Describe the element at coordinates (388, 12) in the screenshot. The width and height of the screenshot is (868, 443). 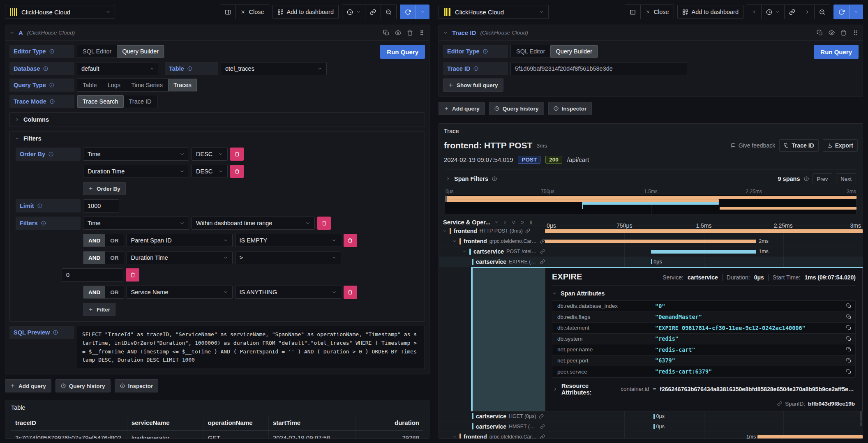
I see `zoom-out-button` at that location.